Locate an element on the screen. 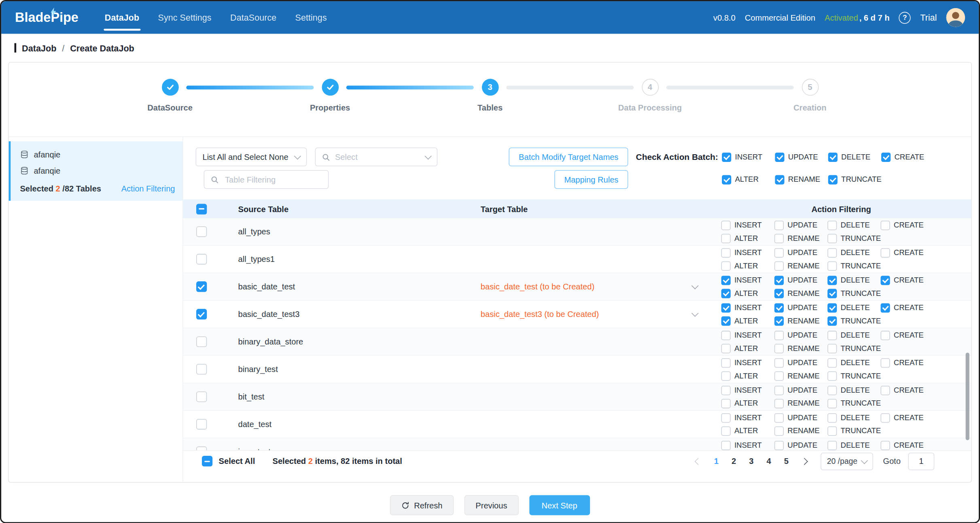 The height and width of the screenshot is (523, 980). previous-button: Previous is located at coordinates (492, 505).